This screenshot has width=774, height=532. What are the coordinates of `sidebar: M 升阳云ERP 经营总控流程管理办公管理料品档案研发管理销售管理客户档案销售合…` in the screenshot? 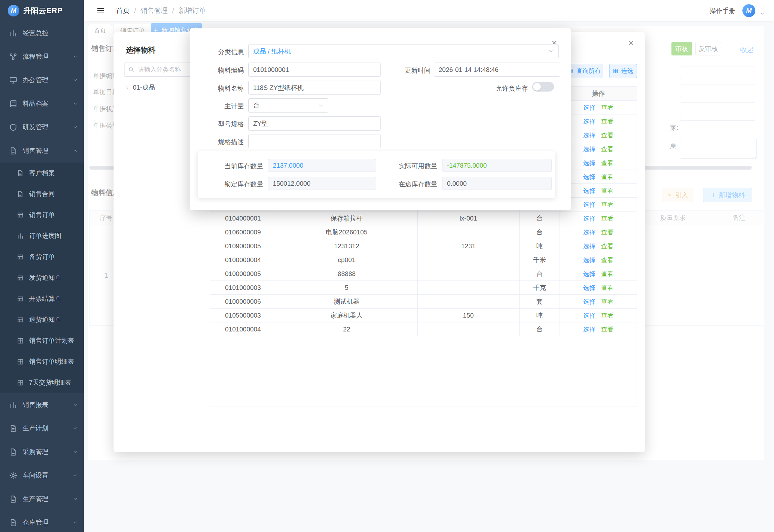 It's located at (42, 266).